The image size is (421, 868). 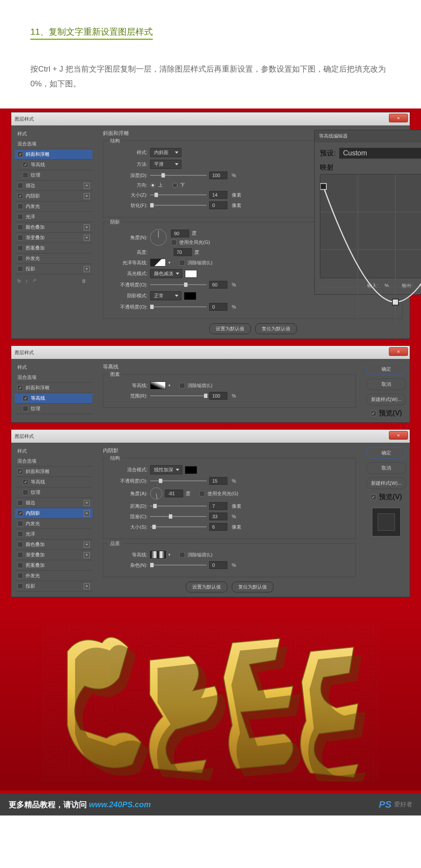 What do you see at coordinates (218, 396) in the screenshot?
I see `range-input: 100` at bounding box center [218, 396].